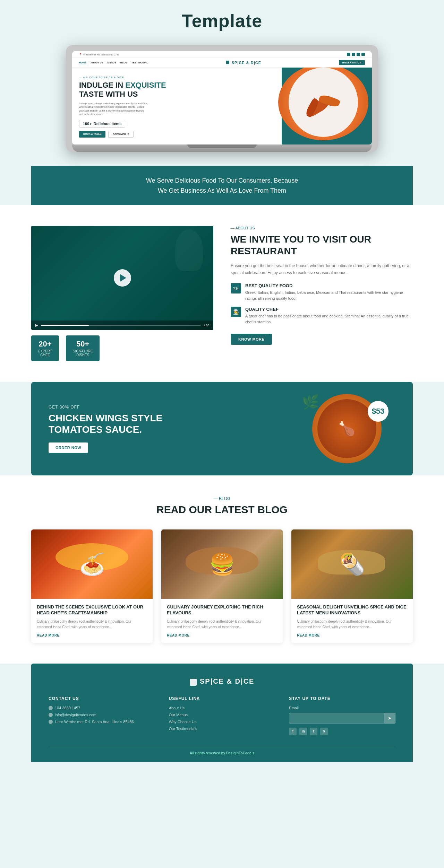 This screenshot has height=868, width=444. What do you see at coordinates (222, 635) in the screenshot?
I see `read-more-2: READ MORE` at bounding box center [222, 635].